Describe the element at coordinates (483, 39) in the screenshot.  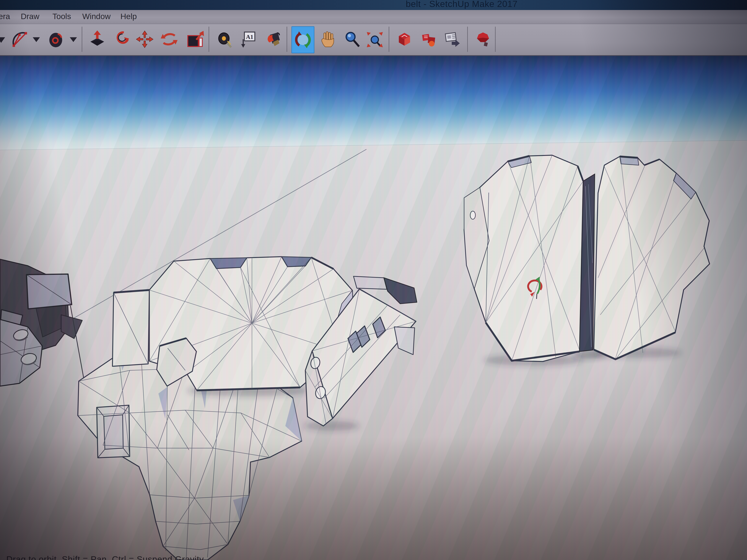
I see `extension-warehouse-button` at that location.